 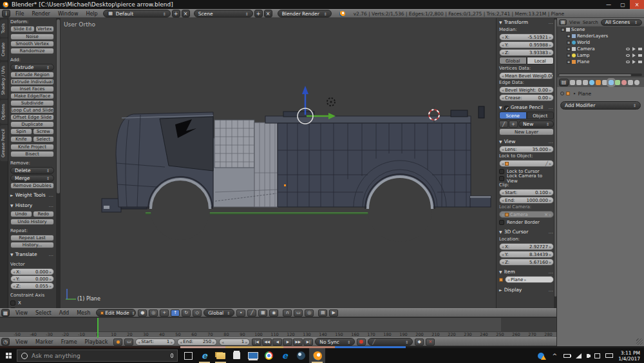 What do you see at coordinates (269, 356) in the screenshot?
I see `chrome-icon` at bounding box center [269, 356].